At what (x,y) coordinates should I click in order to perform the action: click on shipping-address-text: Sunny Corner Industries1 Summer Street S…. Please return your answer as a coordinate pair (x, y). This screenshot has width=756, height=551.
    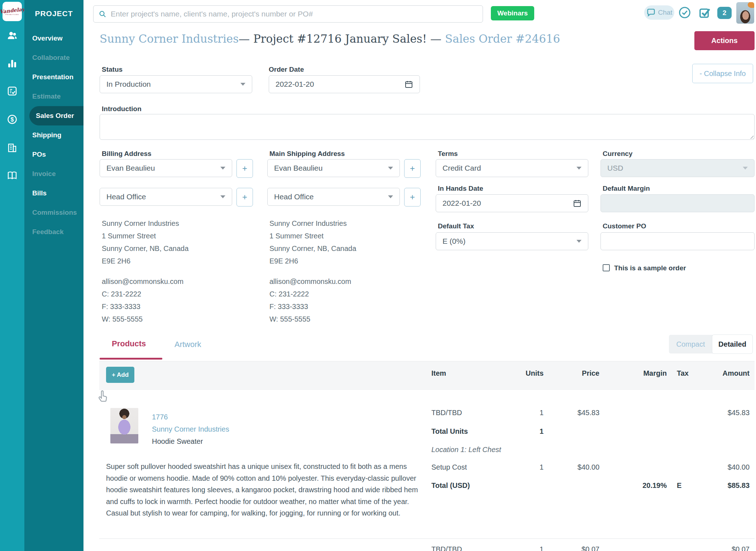
    Looking at the image, I should click on (313, 242).